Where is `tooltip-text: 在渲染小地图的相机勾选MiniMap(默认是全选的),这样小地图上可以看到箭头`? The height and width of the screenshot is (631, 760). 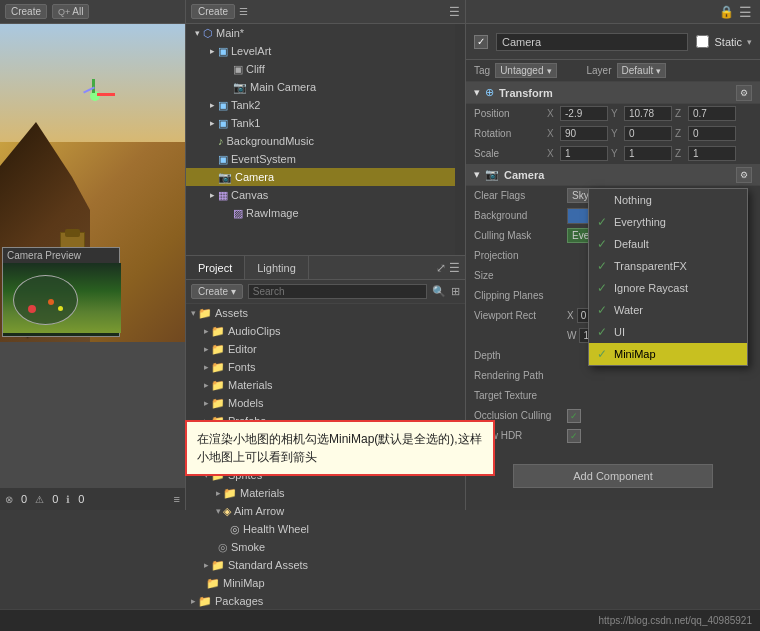
tooltip-text: 在渲染小地图的相机勾选MiniMap(默认是全选的),这样小地图上可以看到箭头 is located at coordinates (340, 448).